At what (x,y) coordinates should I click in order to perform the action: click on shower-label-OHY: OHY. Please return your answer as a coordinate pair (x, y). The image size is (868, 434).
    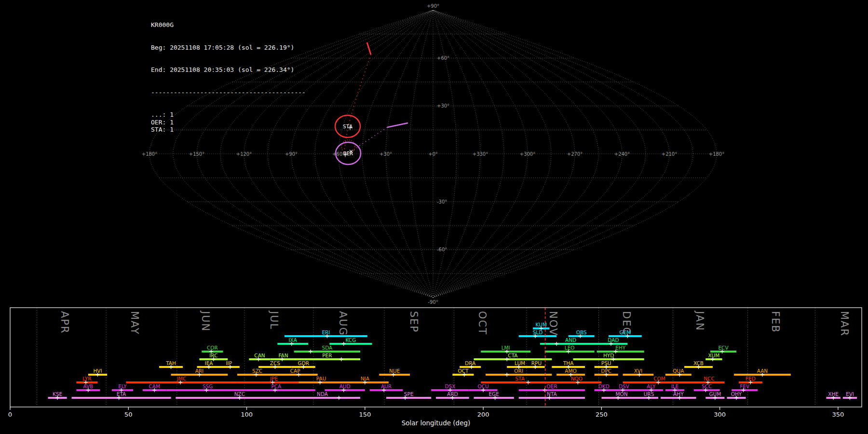
    Looking at the image, I should click on (737, 394).